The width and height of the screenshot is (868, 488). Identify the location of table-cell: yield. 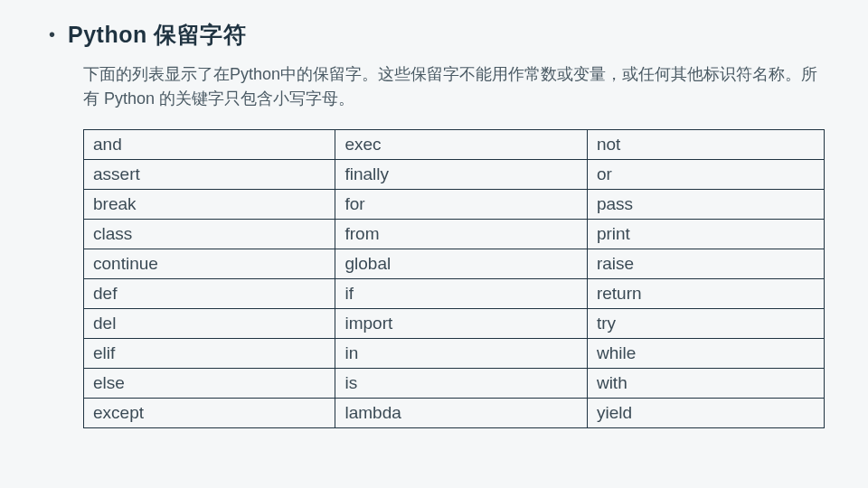
(705, 414).